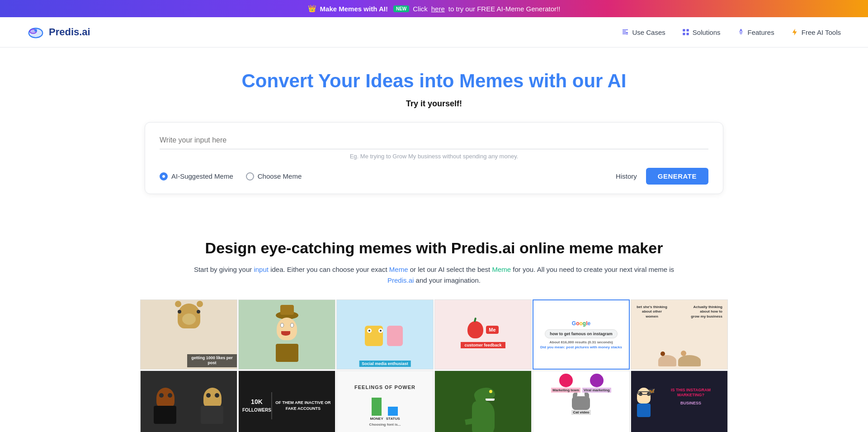  Describe the element at coordinates (287, 401) in the screenshot. I see `meme-followers: 10KFOLLOWERS OF THEM ARE INACTIVE OR FAK…` at that location.